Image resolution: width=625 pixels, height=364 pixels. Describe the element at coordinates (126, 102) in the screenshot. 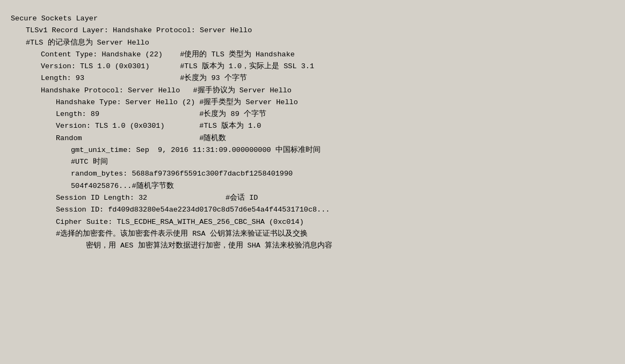

I see `code-span: Handshake Type: Server Hello (2)` at that location.